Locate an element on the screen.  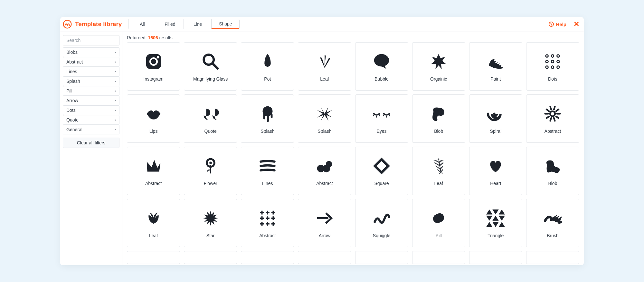
template-card: Lips is located at coordinates (153, 119).